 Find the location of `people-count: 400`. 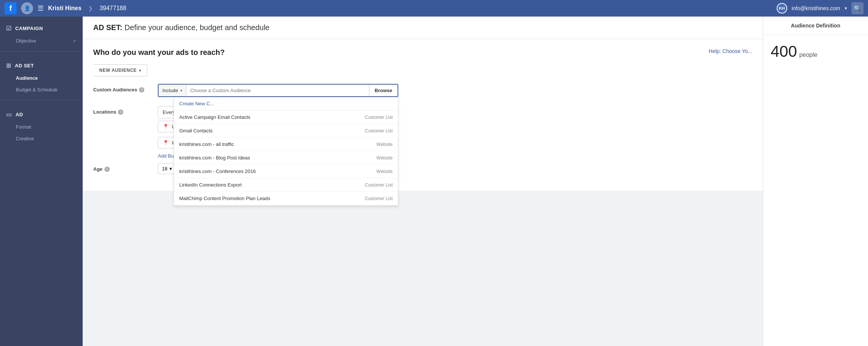

people-count: 400 is located at coordinates (784, 52).